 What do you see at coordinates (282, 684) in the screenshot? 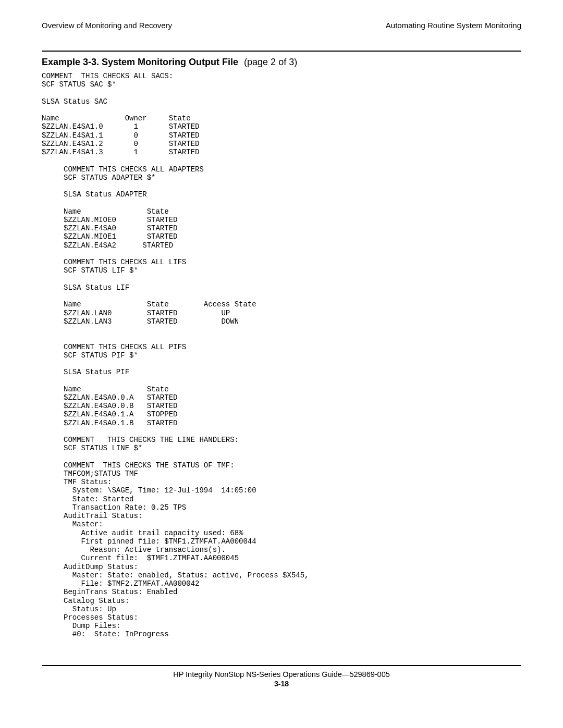
I see `footer-page-number: 3-18` at bounding box center [282, 684].